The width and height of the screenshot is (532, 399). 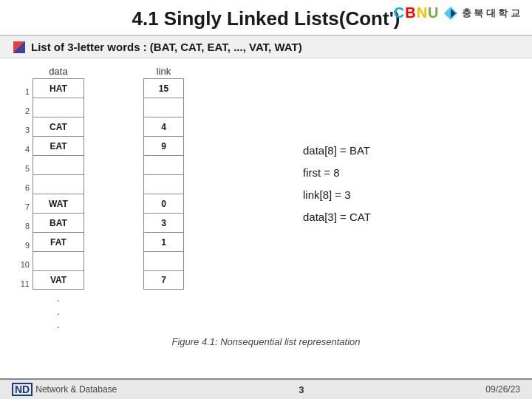 What do you see at coordinates (24, 207) in the screenshot?
I see `row-numbers: 1234567891011` at bounding box center [24, 207].